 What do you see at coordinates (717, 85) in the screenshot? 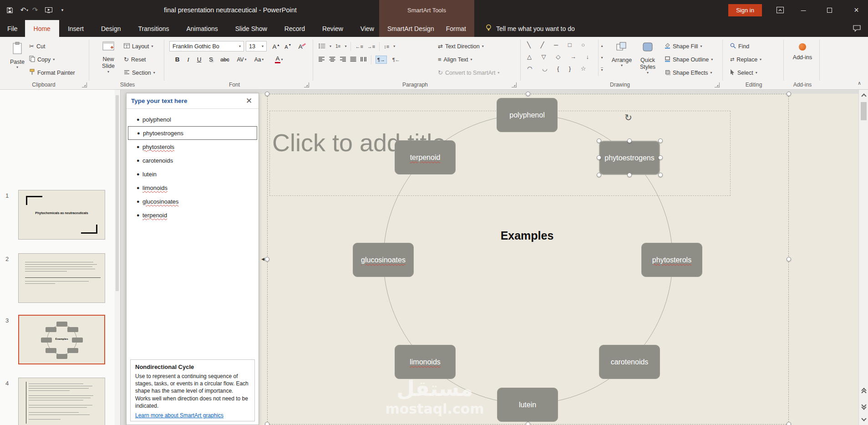
I see `drawing-dialog-launcher` at bounding box center [717, 85].